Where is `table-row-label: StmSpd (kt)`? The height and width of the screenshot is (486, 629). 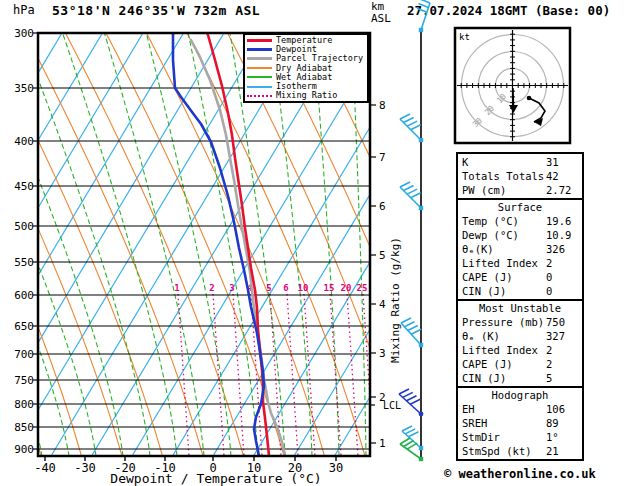
table-row-label: StmSpd (kt) is located at coordinates (504, 451).